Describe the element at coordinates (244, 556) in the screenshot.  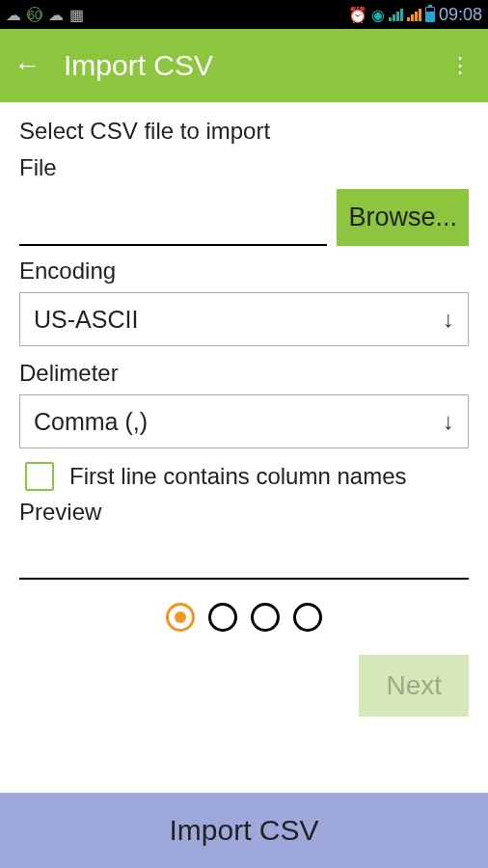
I see `preview-area` at that location.